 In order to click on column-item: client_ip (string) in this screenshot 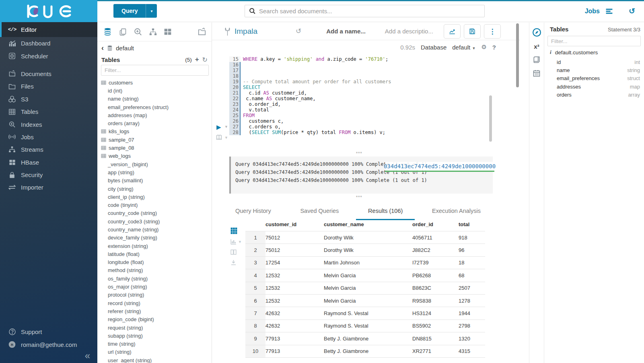, I will do `click(156, 197)`.